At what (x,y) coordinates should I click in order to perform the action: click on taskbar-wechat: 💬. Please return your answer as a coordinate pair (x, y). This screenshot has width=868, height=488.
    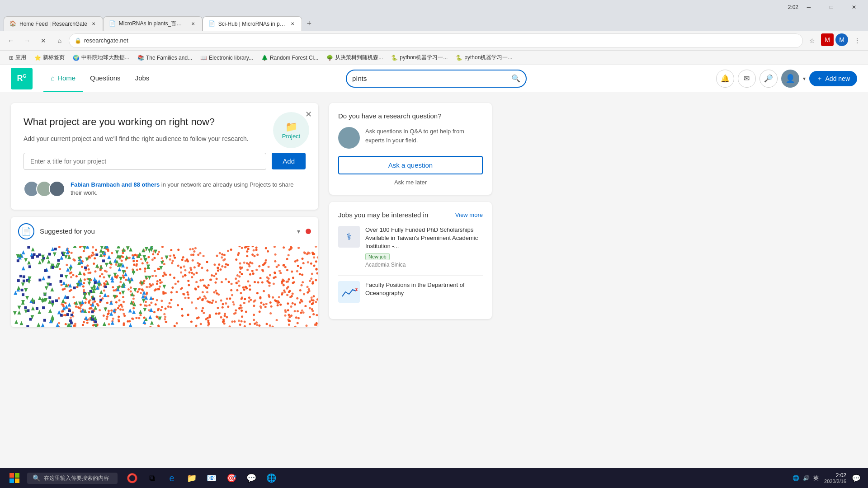
    Looking at the image, I should click on (251, 478).